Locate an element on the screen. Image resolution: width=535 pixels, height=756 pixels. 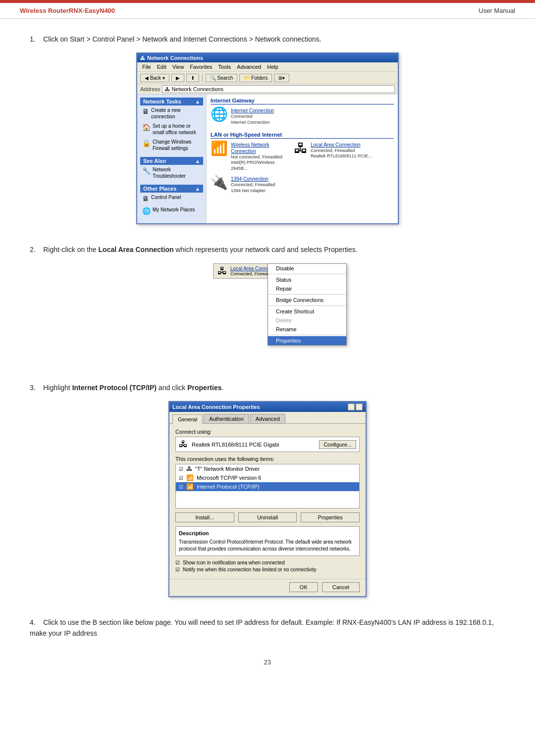
ctx-rename: Rename is located at coordinates (307, 329).